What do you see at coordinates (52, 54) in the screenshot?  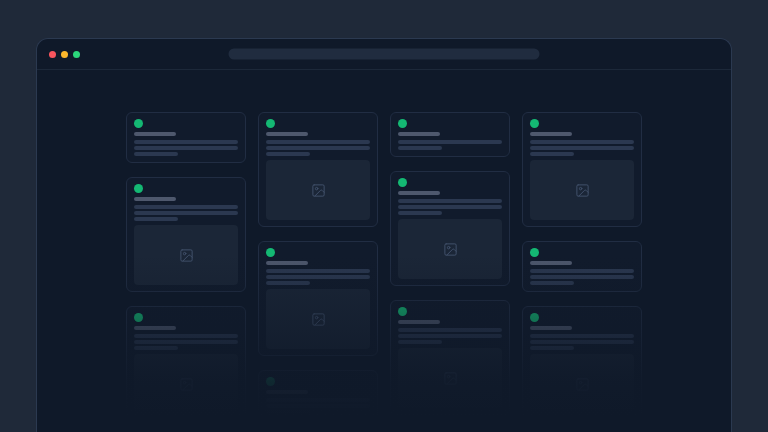 I see `close-window-button` at bounding box center [52, 54].